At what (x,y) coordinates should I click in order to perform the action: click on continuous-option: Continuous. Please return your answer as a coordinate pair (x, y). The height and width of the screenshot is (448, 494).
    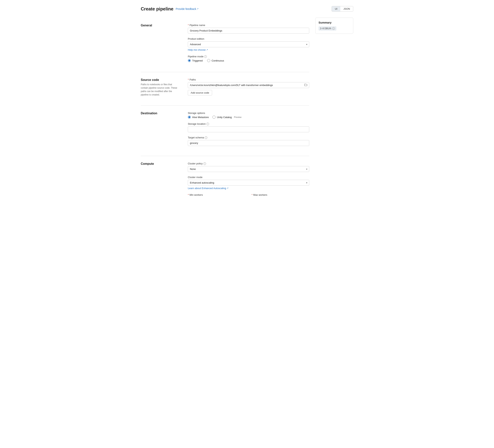
    Looking at the image, I should click on (216, 61).